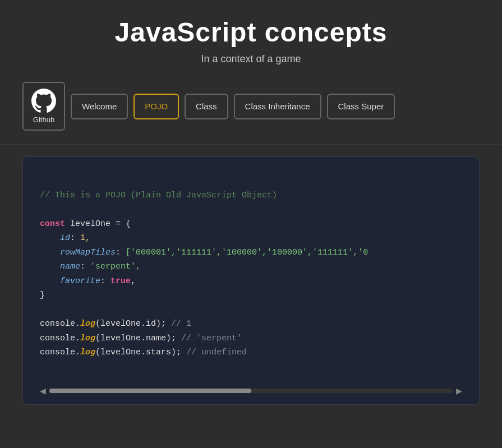  I want to click on code-close-brace: }, so click(43, 295).